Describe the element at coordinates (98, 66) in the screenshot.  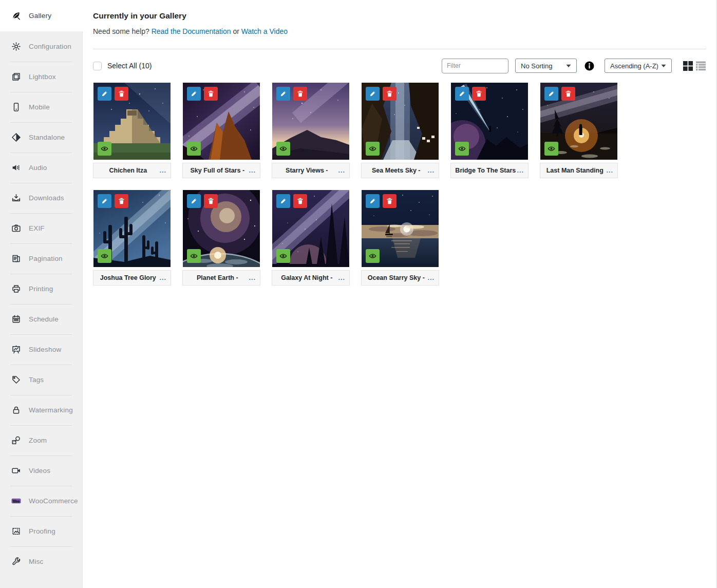
I see `select-all-checkbox` at that location.